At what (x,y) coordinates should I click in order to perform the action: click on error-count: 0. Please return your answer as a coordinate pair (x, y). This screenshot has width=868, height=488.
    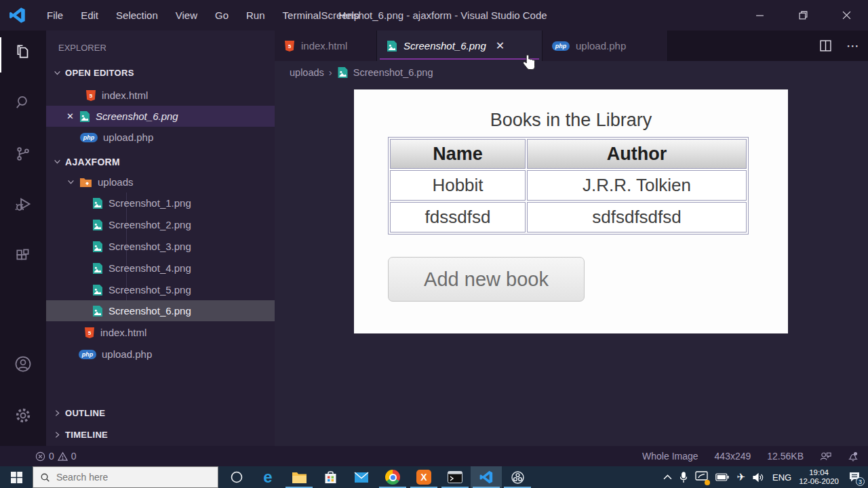
    Looking at the image, I should click on (52, 456).